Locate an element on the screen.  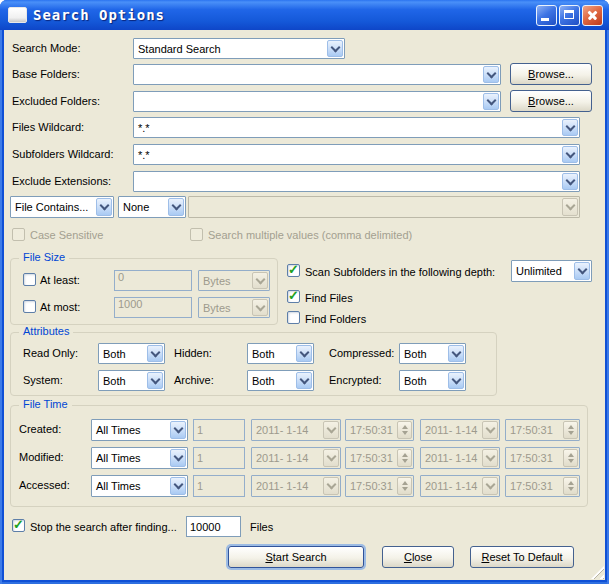
titlebar: Search Options is located at coordinates (304, 15).